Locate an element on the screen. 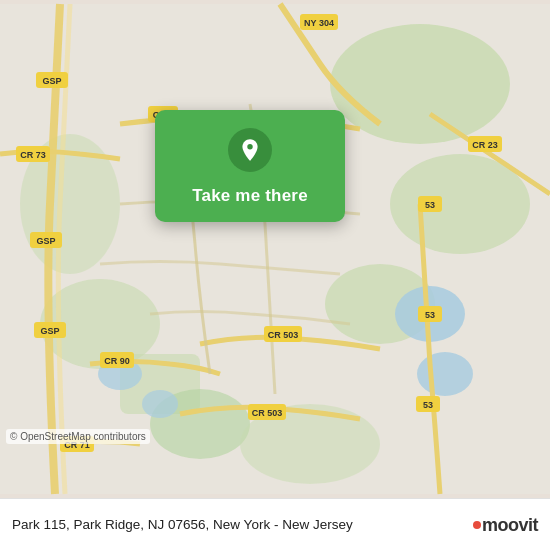  take-me-there-button: Take me there is located at coordinates (250, 196).